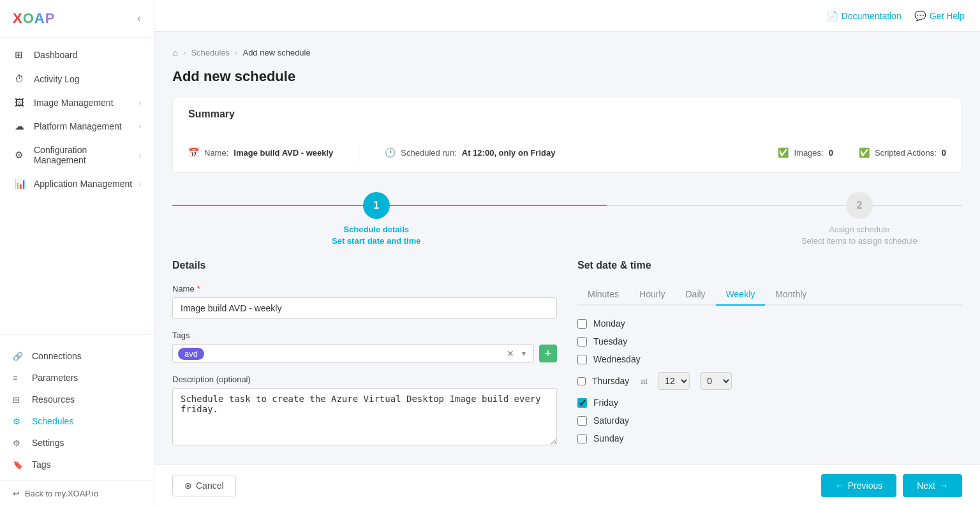  I want to click on next-button: Next →, so click(933, 486).